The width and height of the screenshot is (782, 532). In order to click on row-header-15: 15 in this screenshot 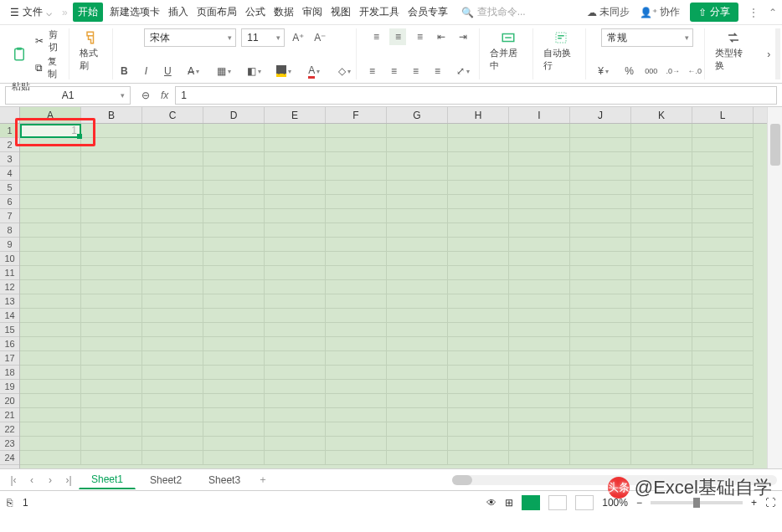, I will do `click(10, 330)`.